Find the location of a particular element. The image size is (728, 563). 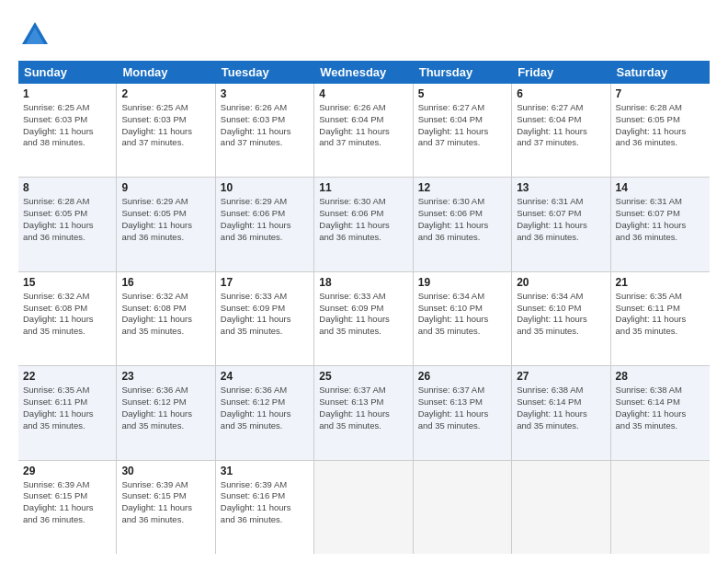

day-cell: 22Sunrise: 6:35 AM Sunset: 6:11 PM Dayli… is located at coordinates (68, 412).